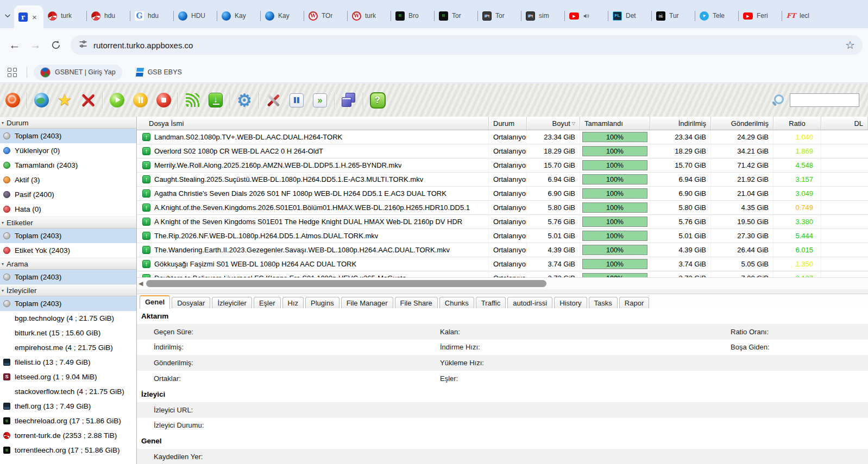 Image resolution: width=868 pixels, height=464 pixels. Describe the element at coordinates (457, 303) in the screenshot. I see `detail-tab-chunks: Chunks` at that location.